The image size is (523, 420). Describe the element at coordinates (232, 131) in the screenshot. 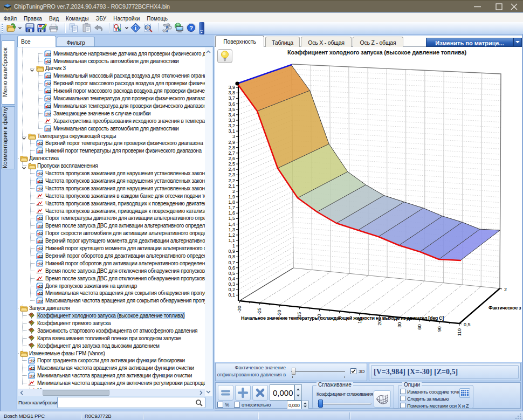

I see `svg-text: 3,1` at that location.